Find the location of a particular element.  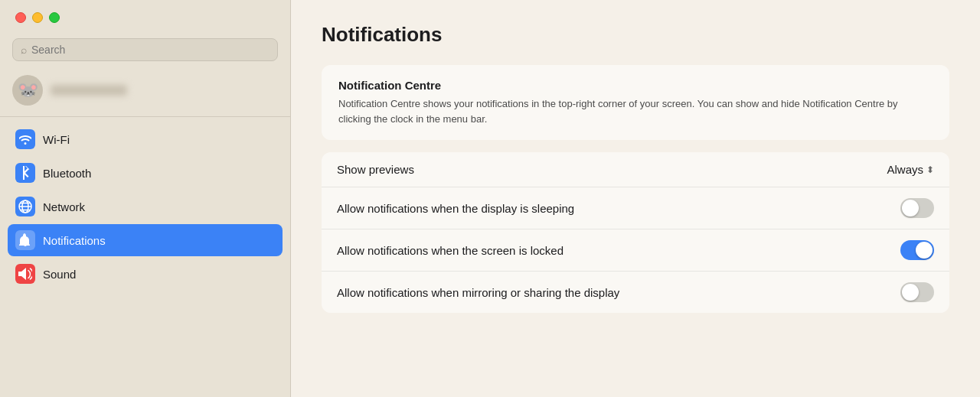

user-name is located at coordinates (89, 90).